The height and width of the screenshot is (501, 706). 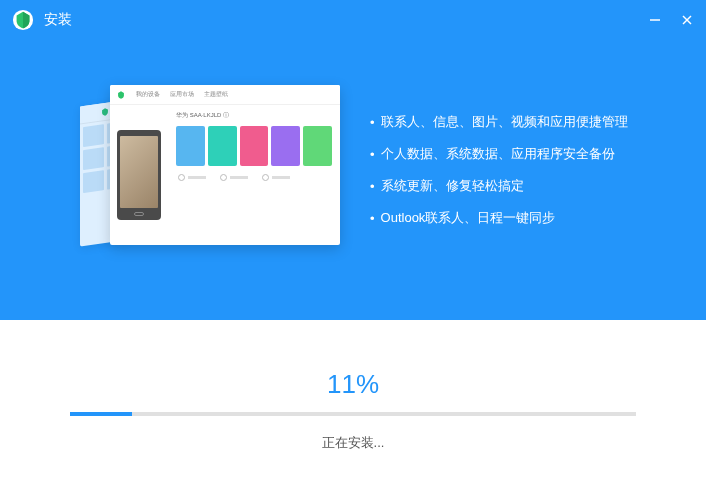 What do you see at coordinates (671, 20) in the screenshot?
I see `window-controls` at bounding box center [671, 20].